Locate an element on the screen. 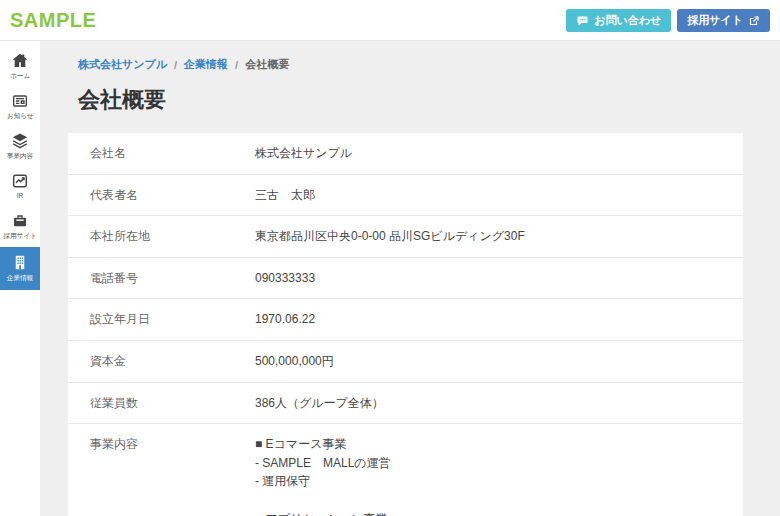  page-title: 会社概要 is located at coordinates (429, 100).